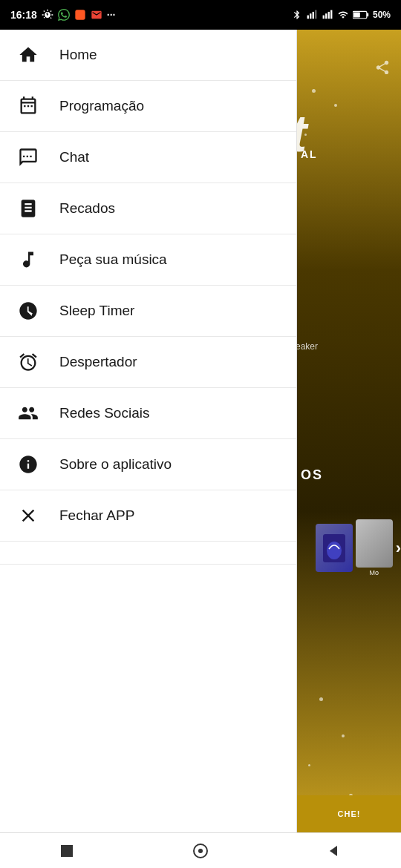 The width and height of the screenshot is (401, 868). I want to click on bottom-golden-bar: CHE!, so click(349, 814).